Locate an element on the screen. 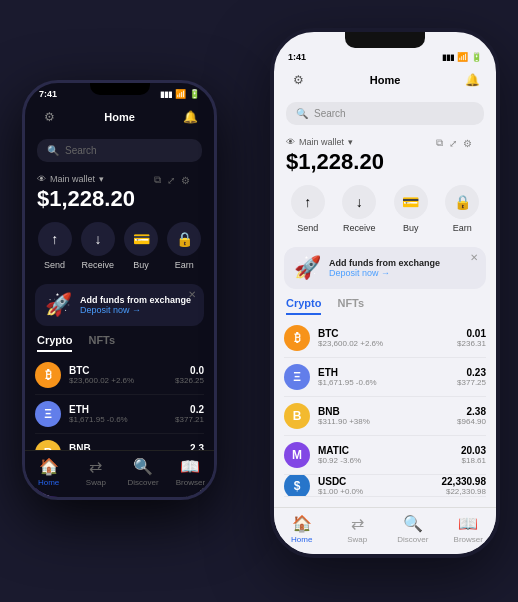 This screenshot has height=602, width=518. right-eth-detail: $1,671.95 -0.6% is located at coordinates (384, 382).